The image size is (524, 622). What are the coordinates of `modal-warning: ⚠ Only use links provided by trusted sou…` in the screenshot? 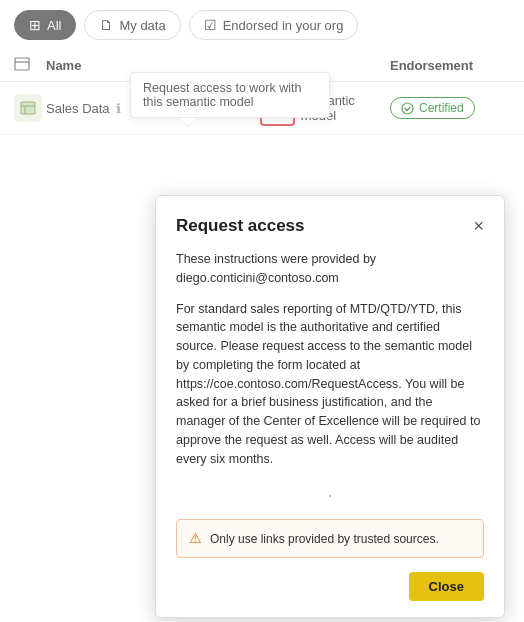 It's located at (330, 538).